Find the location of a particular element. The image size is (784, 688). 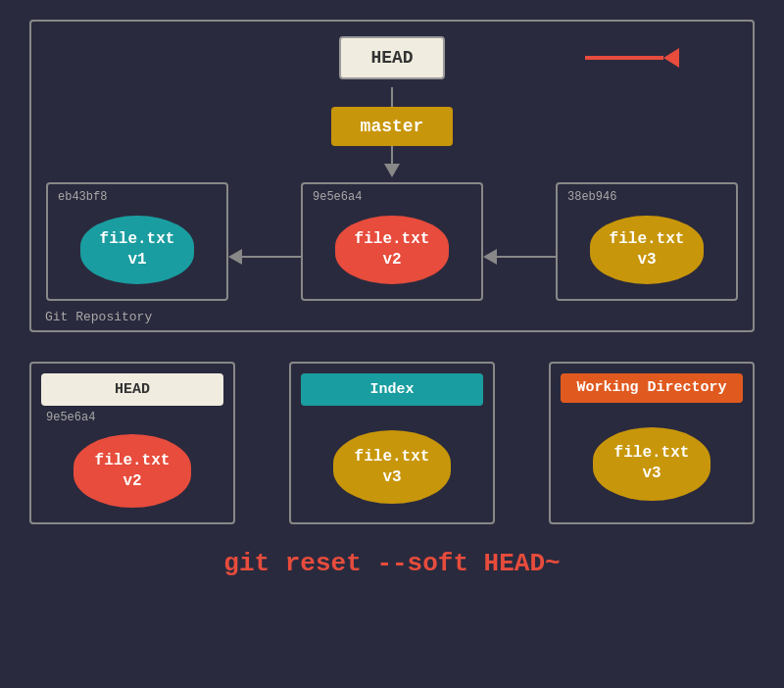

commit-blob-0: file.txt v1 is located at coordinates (137, 250).